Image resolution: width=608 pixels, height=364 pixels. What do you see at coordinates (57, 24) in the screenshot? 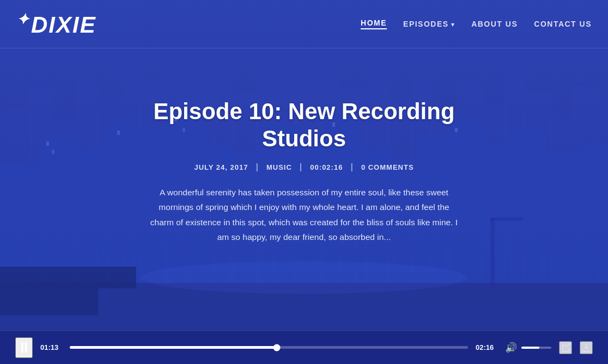
I see `site-logo: ✦DiXiE` at bounding box center [57, 24].